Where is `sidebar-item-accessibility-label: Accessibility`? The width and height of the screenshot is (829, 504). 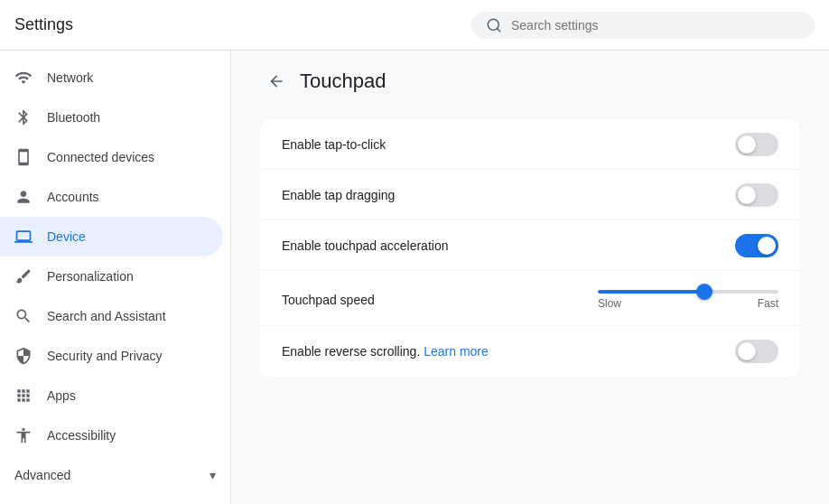 sidebar-item-accessibility-label: Accessibility is located at coordinates (128, 435).